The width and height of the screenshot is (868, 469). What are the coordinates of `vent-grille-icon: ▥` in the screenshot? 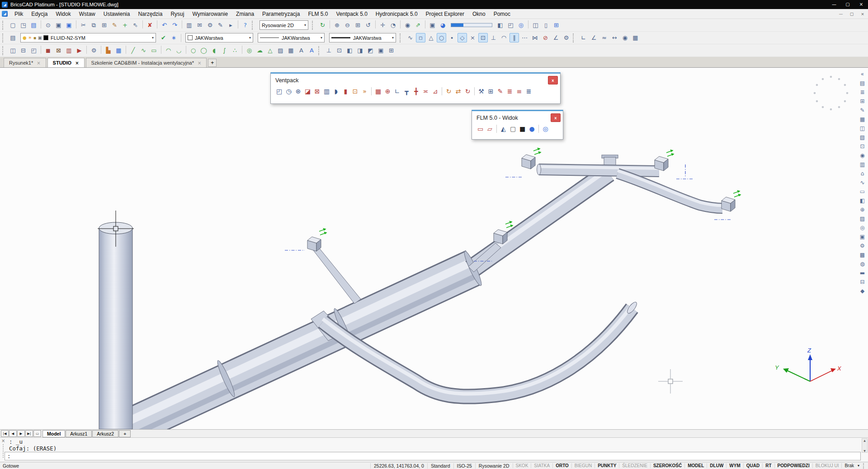 It's located at (326, 91).